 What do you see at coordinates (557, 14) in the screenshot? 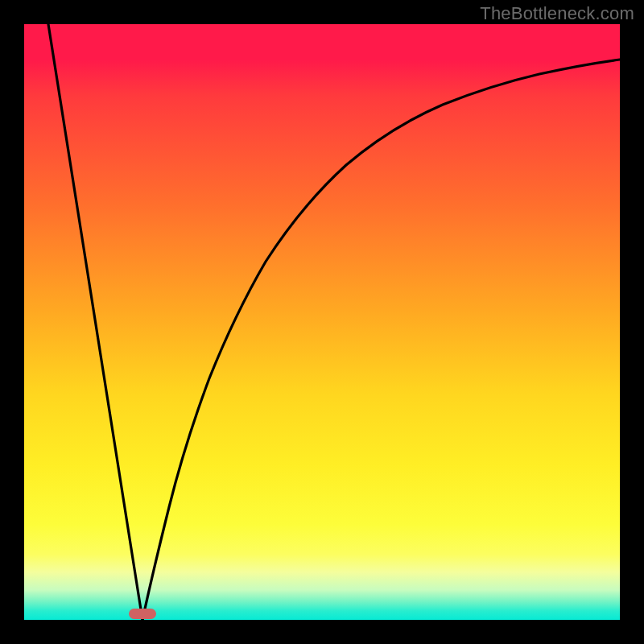
I see `watermark-text: TheBottleneck.com` at bounding box center [557, 14].